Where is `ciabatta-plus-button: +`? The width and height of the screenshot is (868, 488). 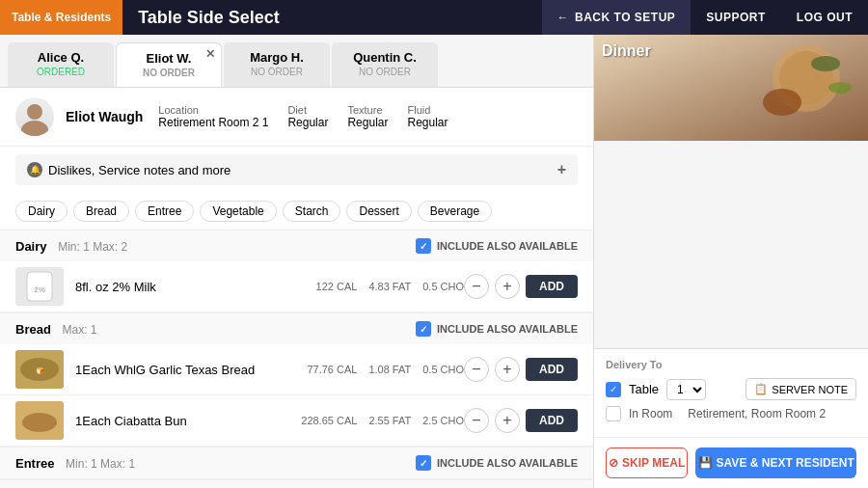
ciabatta-plus-button: + is located at coordinates (507, 420).